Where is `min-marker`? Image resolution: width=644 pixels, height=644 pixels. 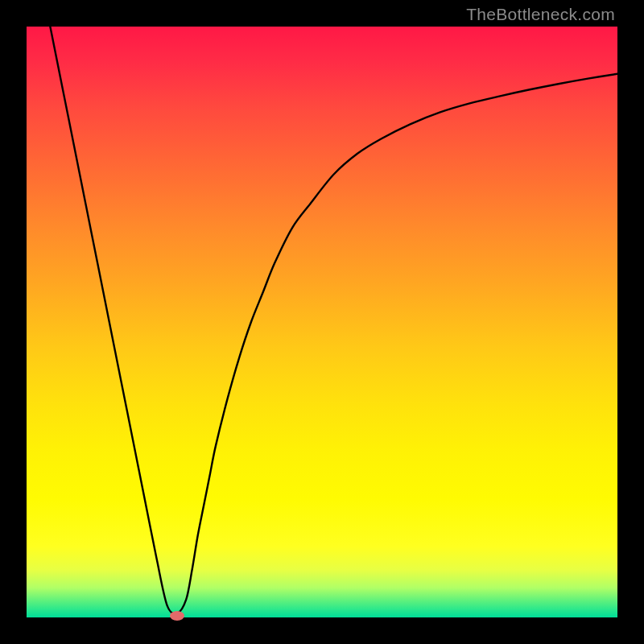 min-marker is located at coordinates (177, 616).